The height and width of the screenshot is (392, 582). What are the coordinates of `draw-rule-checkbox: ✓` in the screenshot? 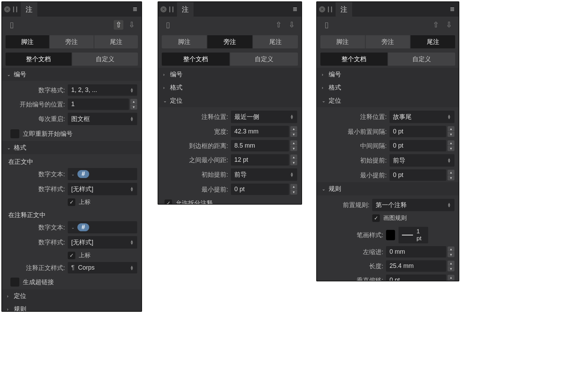 It's located at (376, 218).